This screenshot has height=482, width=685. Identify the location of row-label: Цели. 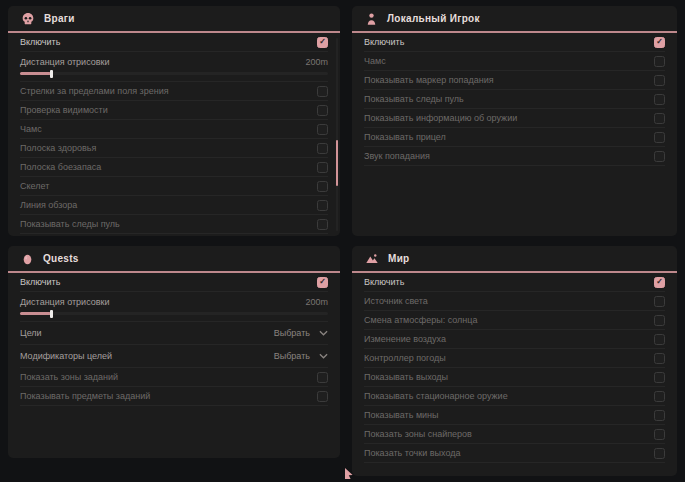
(31, 333).